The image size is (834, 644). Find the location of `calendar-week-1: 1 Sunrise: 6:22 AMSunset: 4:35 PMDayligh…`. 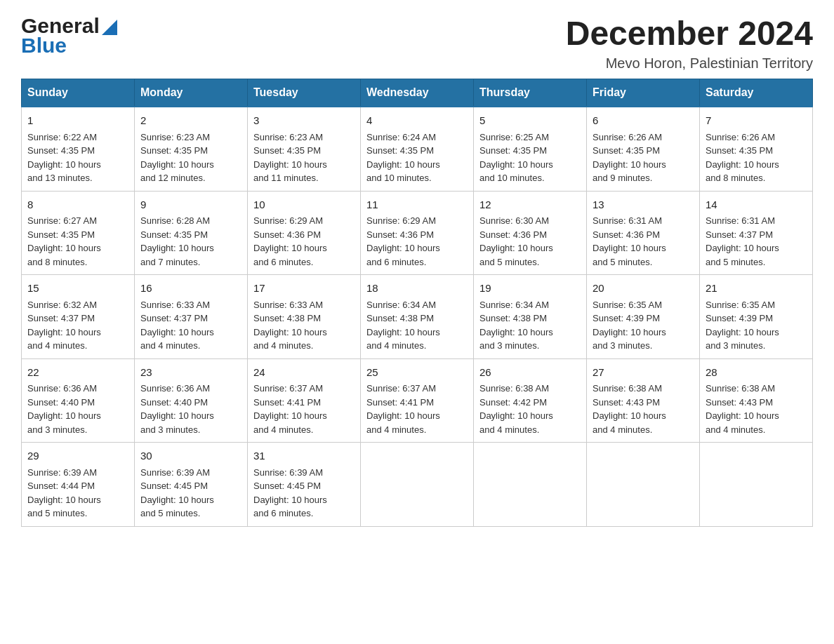

calendar-week-1: 1 Sunrise: 6:22 AMSunset: 4:35 PMDayligh… is located at coordinates (417, 149).